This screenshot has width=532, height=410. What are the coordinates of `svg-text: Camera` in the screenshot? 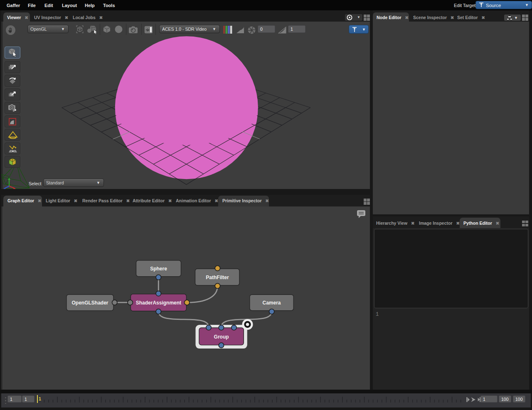 It's located at (271, 303).